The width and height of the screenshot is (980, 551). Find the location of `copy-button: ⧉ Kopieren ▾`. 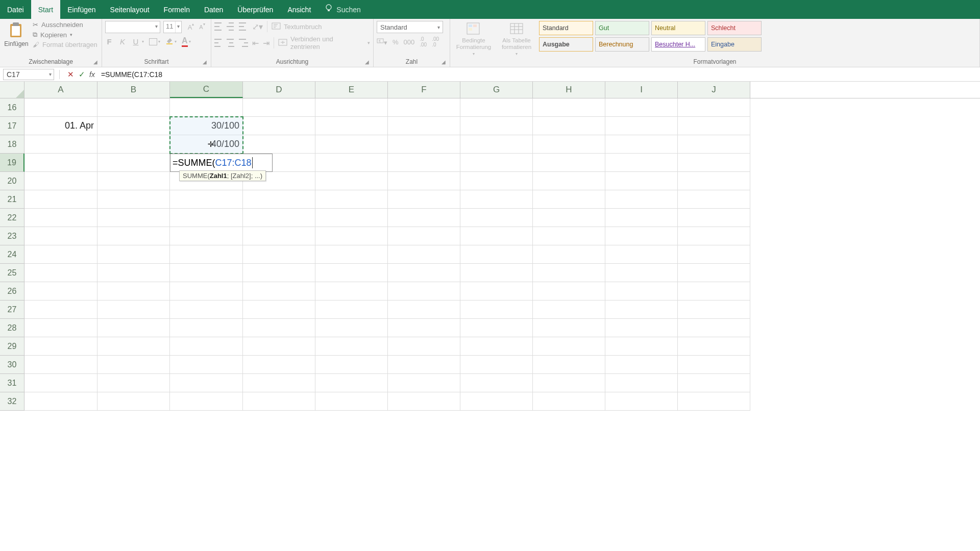

copy-button: ⧉ Kopieren ▾ is located at coordinates (65, 35).